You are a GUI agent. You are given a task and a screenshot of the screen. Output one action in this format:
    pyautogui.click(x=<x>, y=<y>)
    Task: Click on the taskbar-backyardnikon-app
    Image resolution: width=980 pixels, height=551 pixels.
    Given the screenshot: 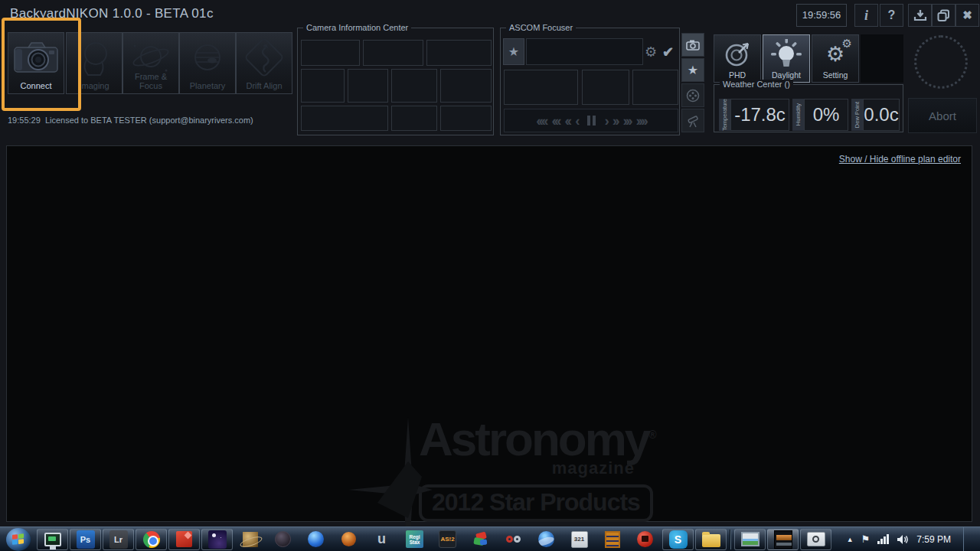 What is the action you would take?
    pyautogui.click(x=782, y=540)
    